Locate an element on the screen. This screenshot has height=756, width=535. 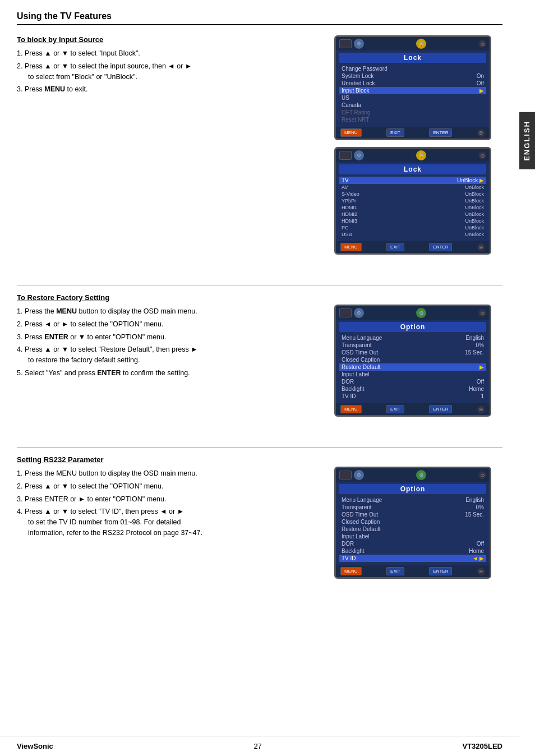
tv-enter-btn-4: ENTER is located at coordinates (441, 571).